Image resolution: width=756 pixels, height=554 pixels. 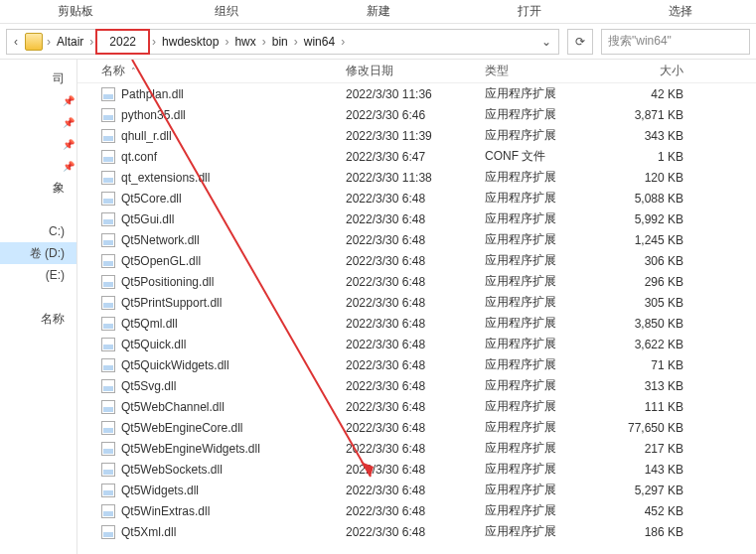 I want to click on ribbon-tab: 选择, so click(x=680, y=12).